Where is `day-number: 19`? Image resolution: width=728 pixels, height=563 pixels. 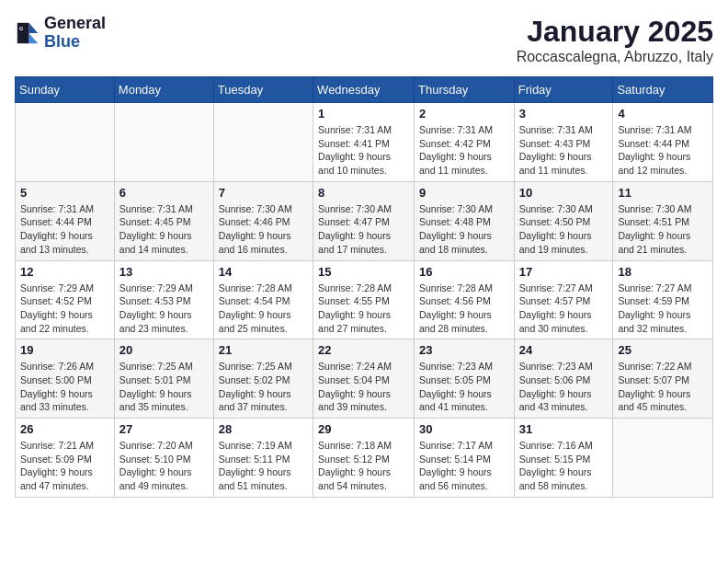
day-number: 19 is located at coordinates (64, 350).